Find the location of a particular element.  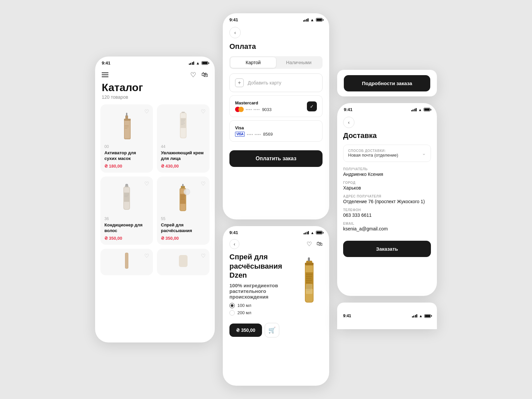

delivery-field-phone: ТЕЛЕФОН 063 333 6611 is located at coordinates (387, 213).